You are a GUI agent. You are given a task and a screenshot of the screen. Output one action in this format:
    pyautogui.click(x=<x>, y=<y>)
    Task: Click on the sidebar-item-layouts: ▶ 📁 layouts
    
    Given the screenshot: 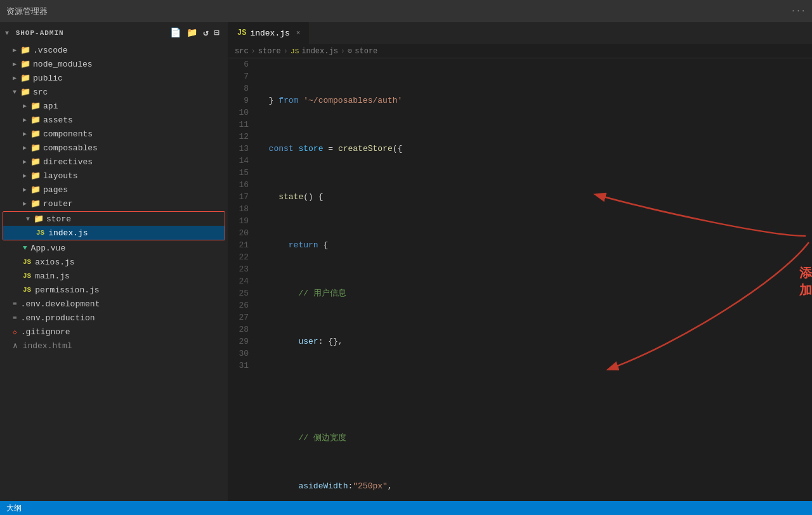 What is the action you would take?
    pyautogui.click(x=114, y=176)
    